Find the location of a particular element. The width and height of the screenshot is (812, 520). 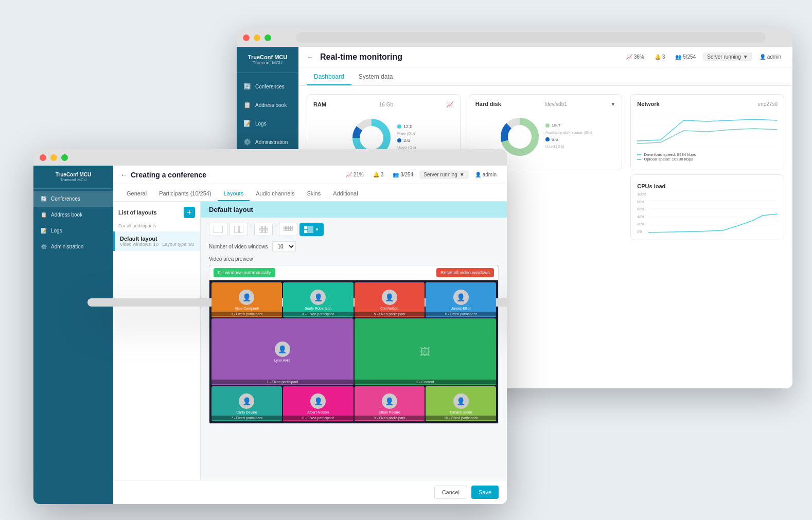

save-button: Save is located at coordinates (485, 492).